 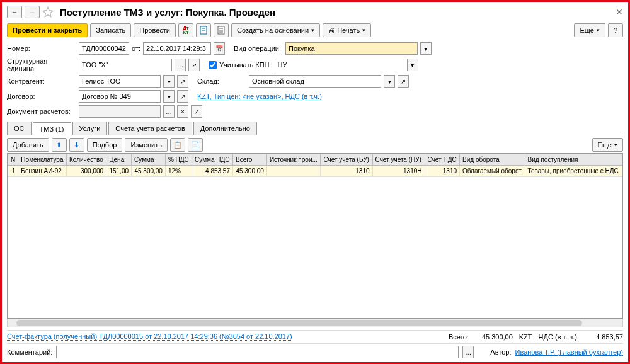 I want to click on docrasch-dots-icon: …, so click(x=169, y=111).